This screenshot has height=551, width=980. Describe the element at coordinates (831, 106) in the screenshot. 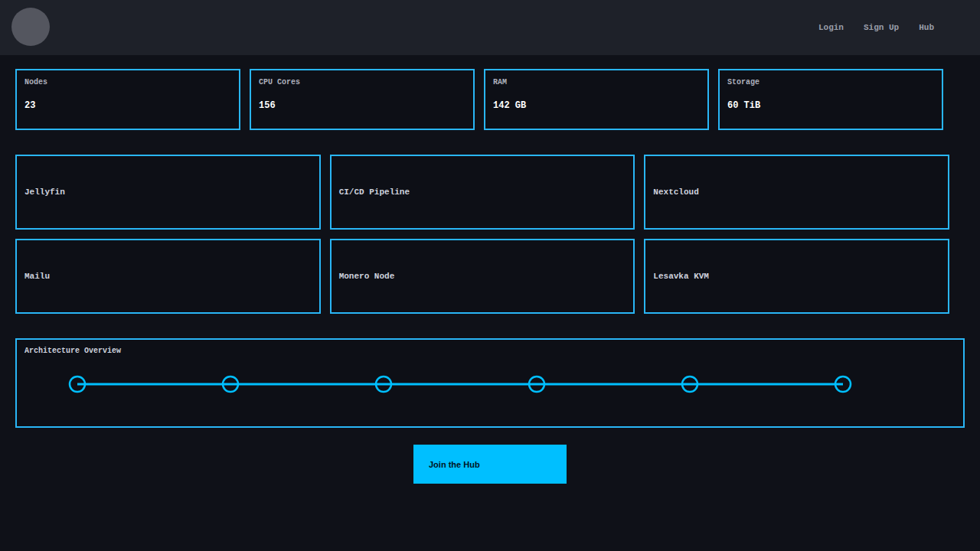

I see `stat-value: 60 TiB` at that location.